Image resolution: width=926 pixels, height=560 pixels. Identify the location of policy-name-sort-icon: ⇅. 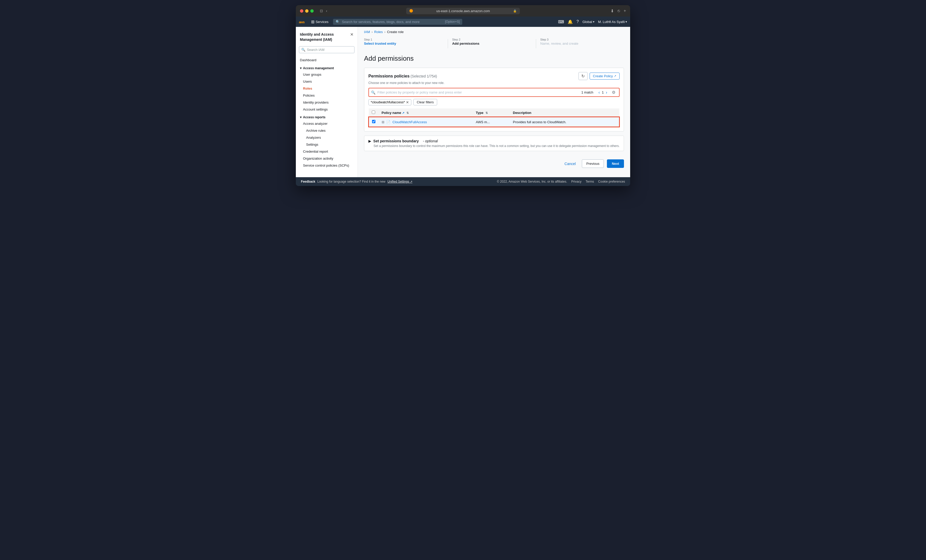
(407, 113).